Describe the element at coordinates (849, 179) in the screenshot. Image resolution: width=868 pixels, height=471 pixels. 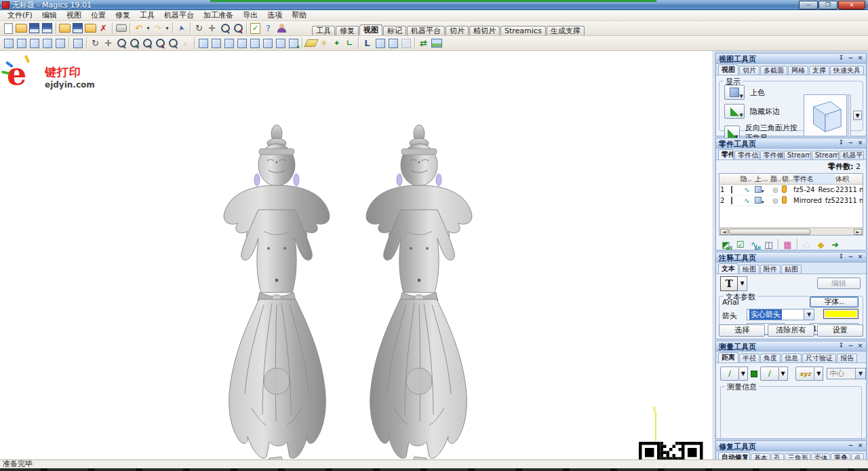
I see `parts-col-7: 体积` at that location.